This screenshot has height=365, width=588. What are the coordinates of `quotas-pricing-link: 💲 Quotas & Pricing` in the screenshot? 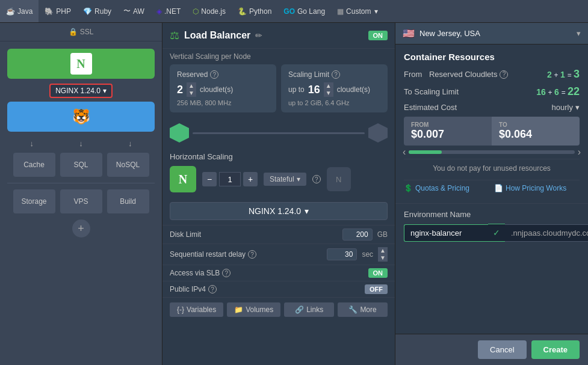 It's located at (447, 188).